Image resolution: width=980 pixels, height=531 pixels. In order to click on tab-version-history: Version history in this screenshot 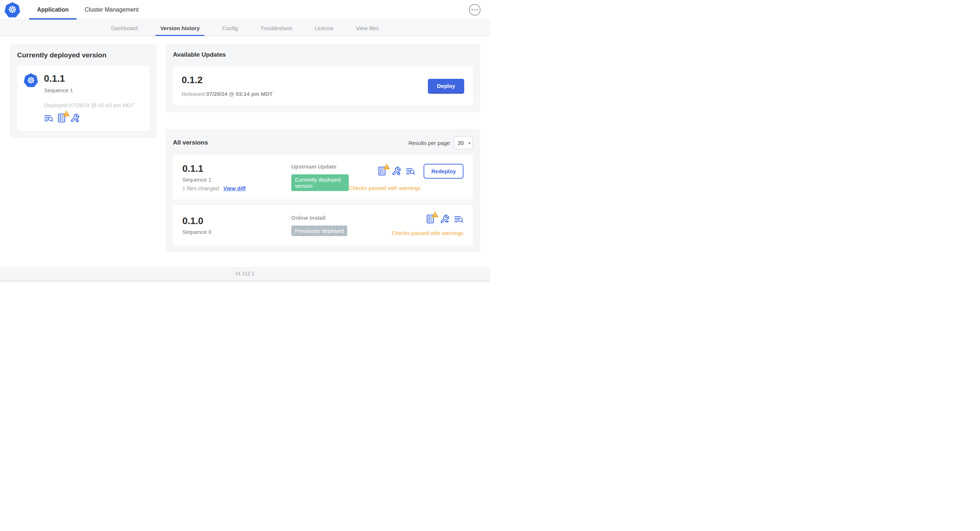, I will do `click(180, 28)`.